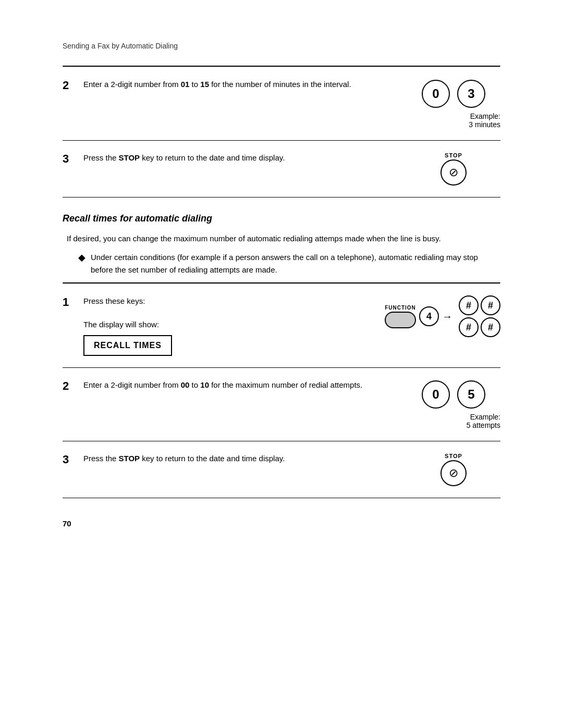 This screenshot has width=563, height=728. I want to click on recall-step2-prefix: Enter a 2-digit number from, so click(132, 385).